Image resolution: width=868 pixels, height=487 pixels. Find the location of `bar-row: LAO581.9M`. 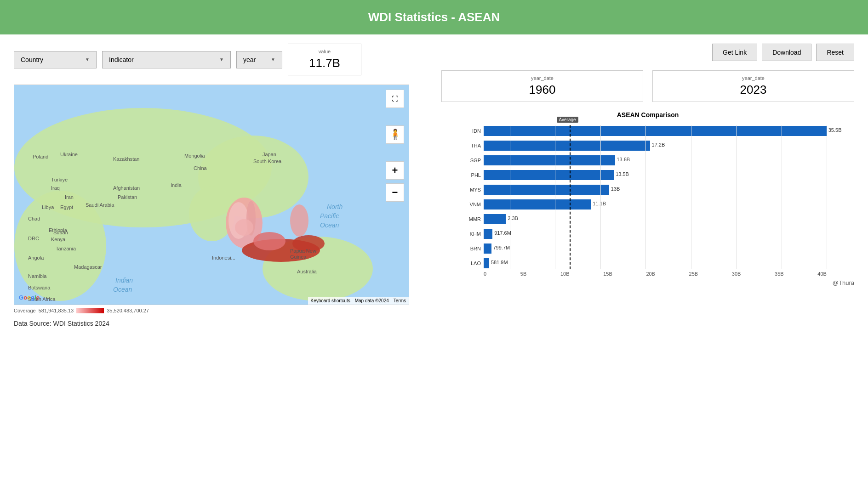

bar-row: LAO581.9M is located at coordinates (645, 263).